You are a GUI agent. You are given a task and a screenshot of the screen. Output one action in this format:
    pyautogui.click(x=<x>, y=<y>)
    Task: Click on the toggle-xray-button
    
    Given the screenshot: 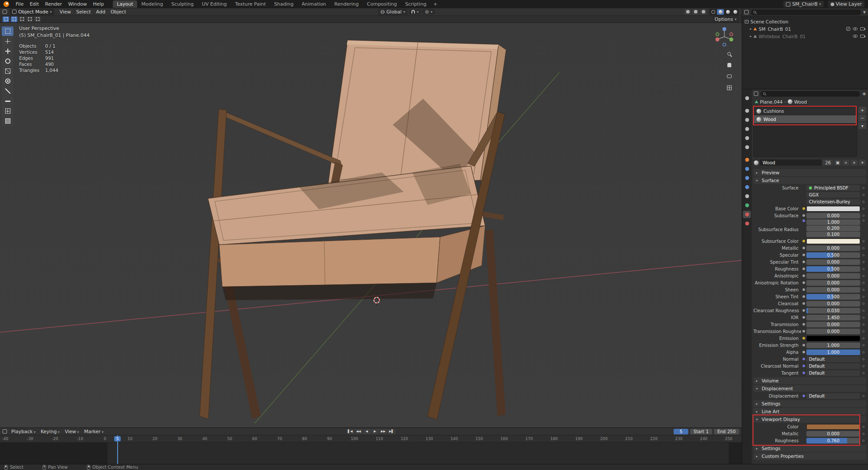 What is the action you would take?
    pyautogui.click(x=703, y=12)
    